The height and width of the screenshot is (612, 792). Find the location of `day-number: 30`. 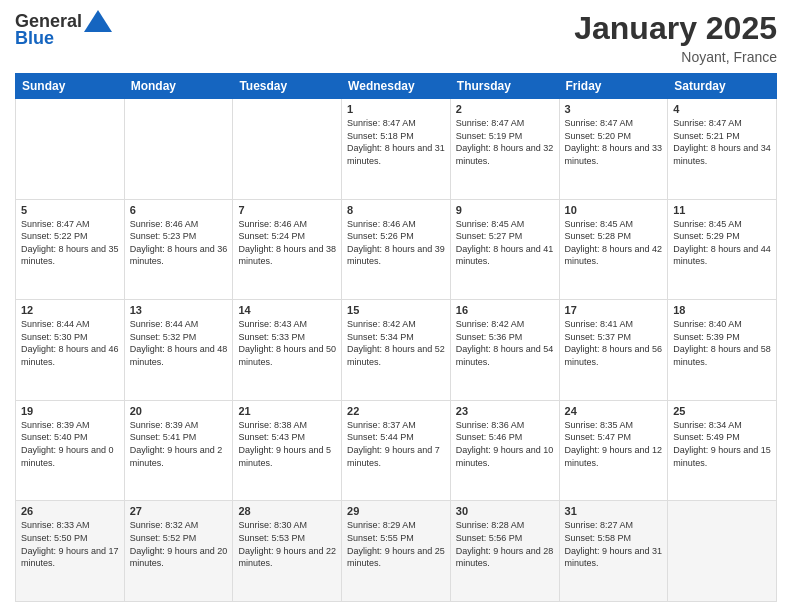

day-number: 30 is located at coordinates (505, 511).